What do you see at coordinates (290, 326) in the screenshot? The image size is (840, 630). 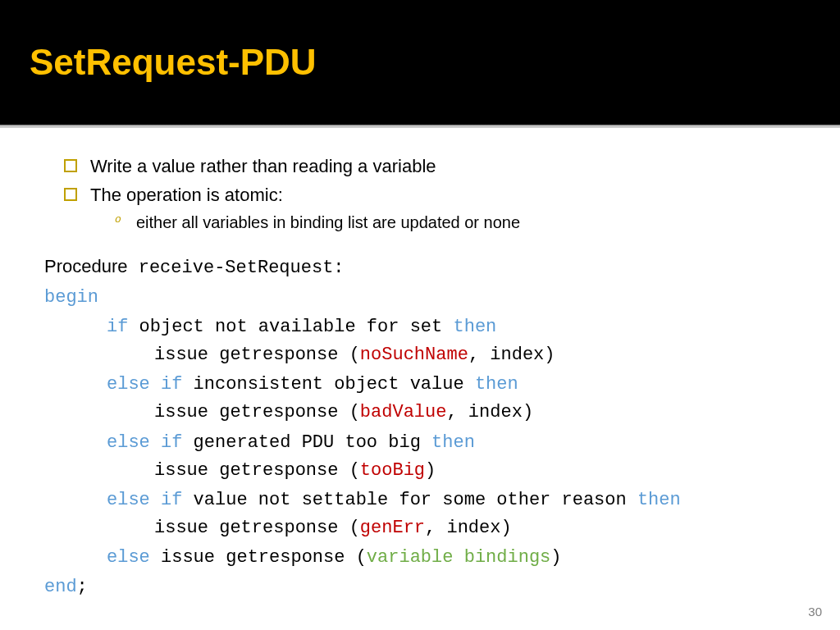 I see `code-text: object not available for set` at bounding box center [290, 326].